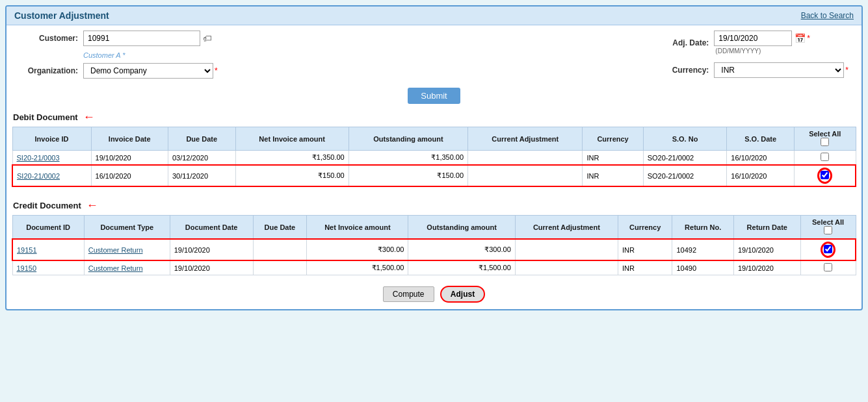 This screenshot has width=868, height=402. What do you see at coordinates (202, 158) in the screenshot?
I see `debit-due-date-1: 03/12/2020` at bounding box center [202, 158].